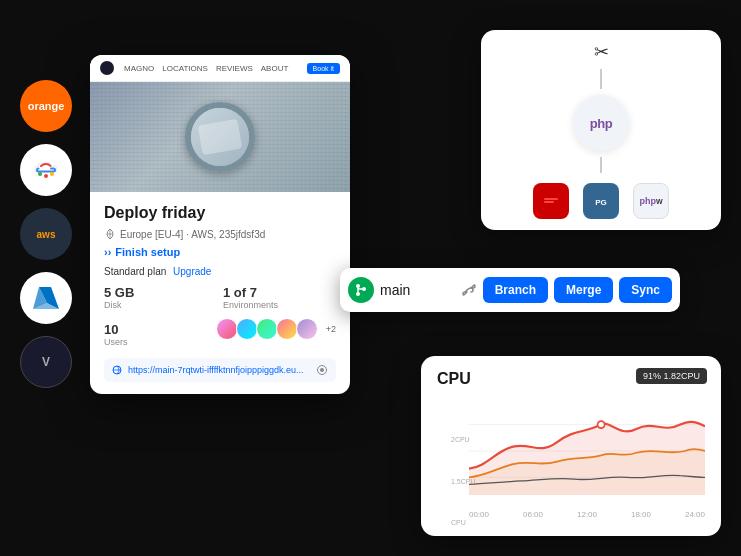  Describe the element at coordinates (160, 298) in the screenshot. I see `disk-stat: 5 GB Disk` at that location.